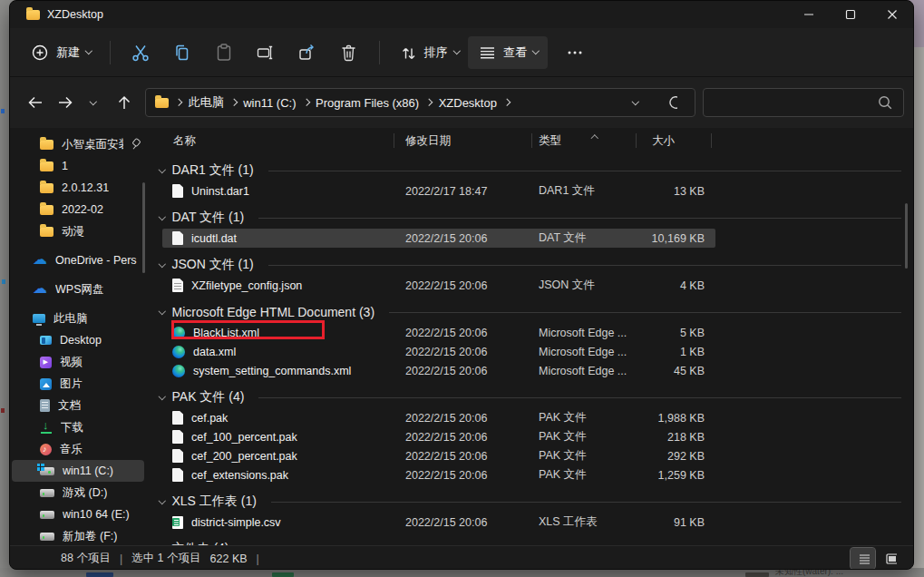 This screenshot has height=577, width=924. I want to click on sidebar-item: 下载, so click(78, 427).